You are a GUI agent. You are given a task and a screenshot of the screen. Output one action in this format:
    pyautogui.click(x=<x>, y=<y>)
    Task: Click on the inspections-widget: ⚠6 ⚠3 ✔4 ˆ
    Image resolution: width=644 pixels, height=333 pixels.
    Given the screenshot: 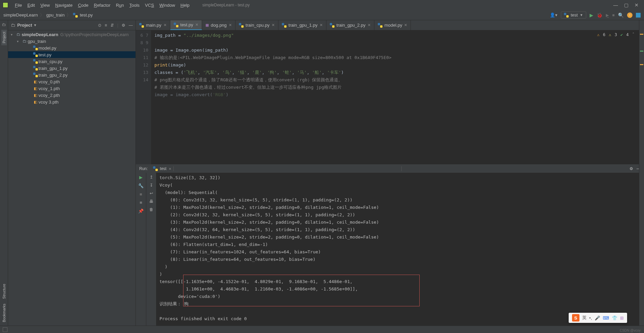 What is the action you would take?
    pyautogui.click(x=616, y=35)
    